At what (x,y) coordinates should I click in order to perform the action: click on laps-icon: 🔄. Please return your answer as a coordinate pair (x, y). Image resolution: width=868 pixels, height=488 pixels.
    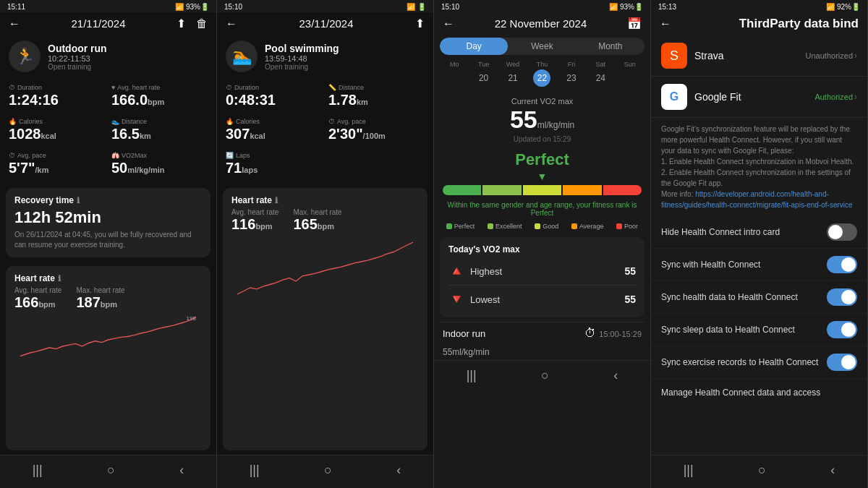
    Looking at the image, I should click on (230, 155).